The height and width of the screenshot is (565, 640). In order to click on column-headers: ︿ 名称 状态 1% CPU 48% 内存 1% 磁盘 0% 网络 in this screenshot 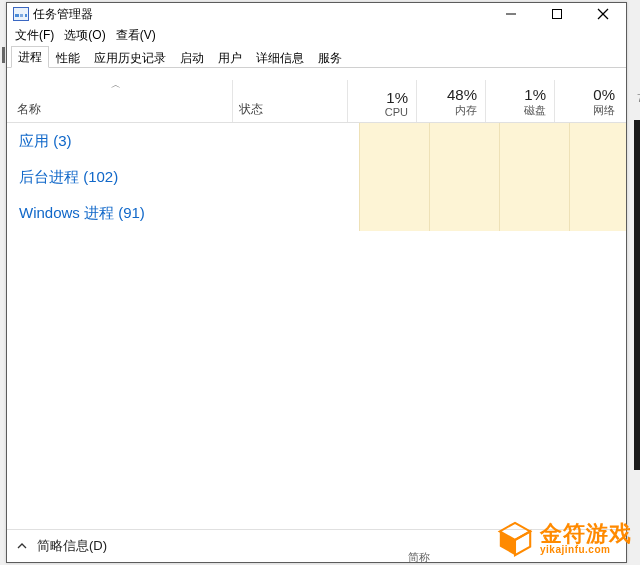, I will do `click(316, 102)`.